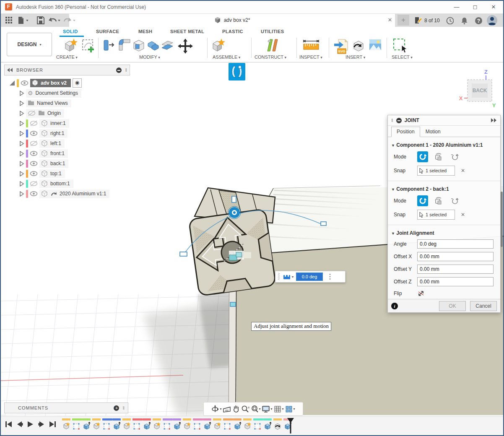 Image resolution: width=504 pixels, height=436 pixels. Describe the element at coordinates (126, 70) in the screenshot. I see `browser-drag-grip: ‖` at that location.